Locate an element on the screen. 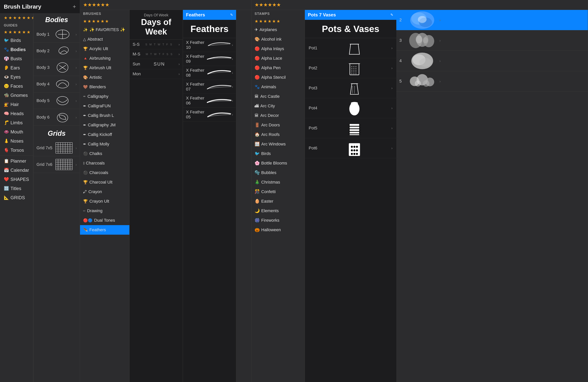 The image size is (588, 382). cat-abstract: △ Abstract is located at coordinates (105, 39).